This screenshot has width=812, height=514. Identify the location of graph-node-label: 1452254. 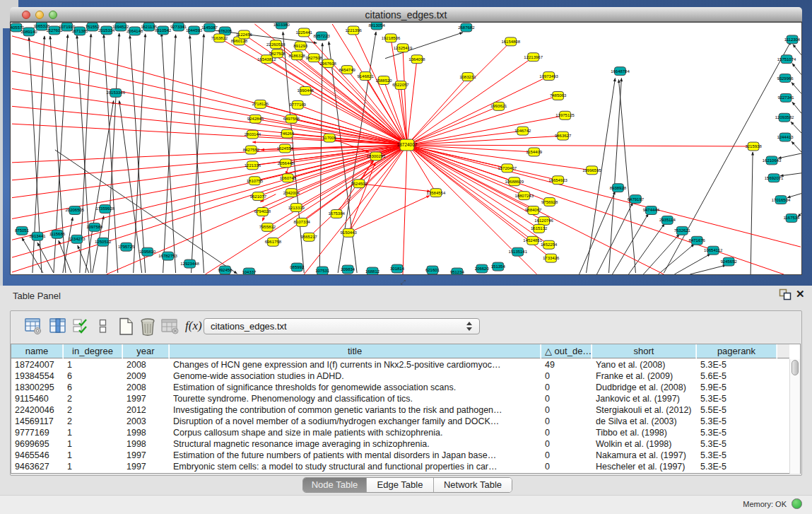
(549, 245).